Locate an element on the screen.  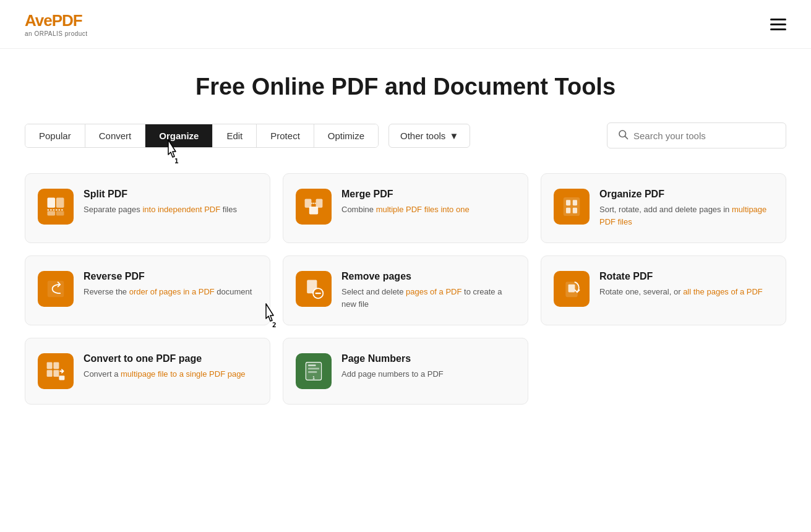
tool-name-reverse-pdf: Reverse PDF is located at coordinates (168, 277).